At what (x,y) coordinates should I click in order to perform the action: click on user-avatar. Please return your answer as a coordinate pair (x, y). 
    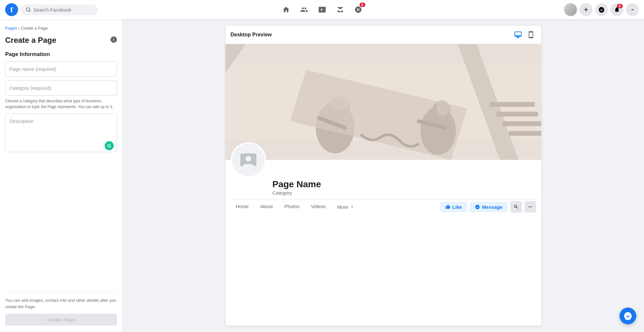
    Looking at the image, I should click on (571, 10).